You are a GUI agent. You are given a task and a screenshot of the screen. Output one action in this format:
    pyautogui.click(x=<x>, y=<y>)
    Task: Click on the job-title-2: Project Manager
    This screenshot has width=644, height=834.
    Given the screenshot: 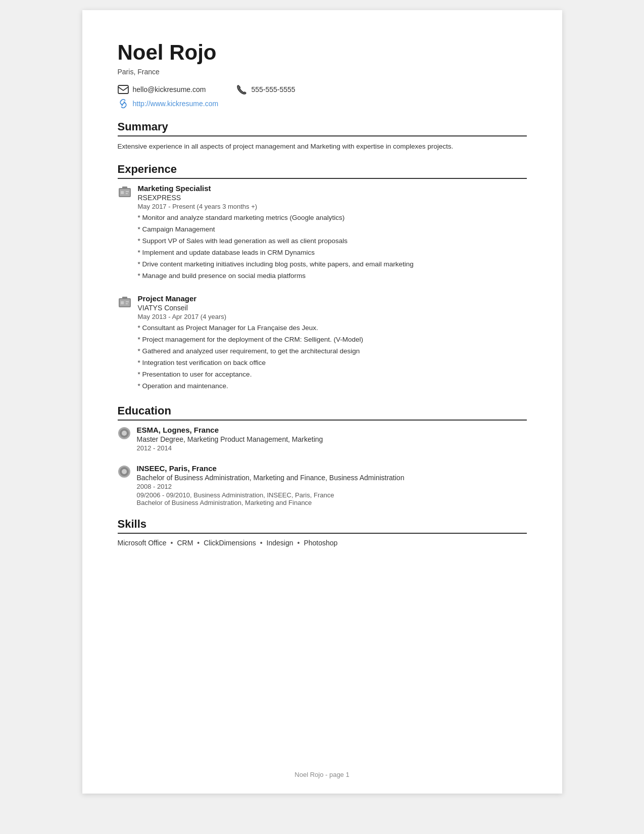 What is the action you would take?
    pyautogui.click(x=332, y=298)
    